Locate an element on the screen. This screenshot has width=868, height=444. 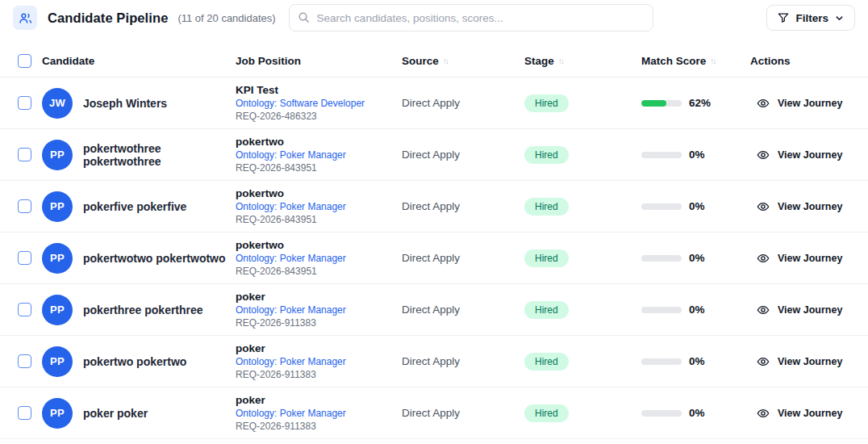
candidate-name: pokertwotwo pokertwotwo is located at coordinates (155, 258).